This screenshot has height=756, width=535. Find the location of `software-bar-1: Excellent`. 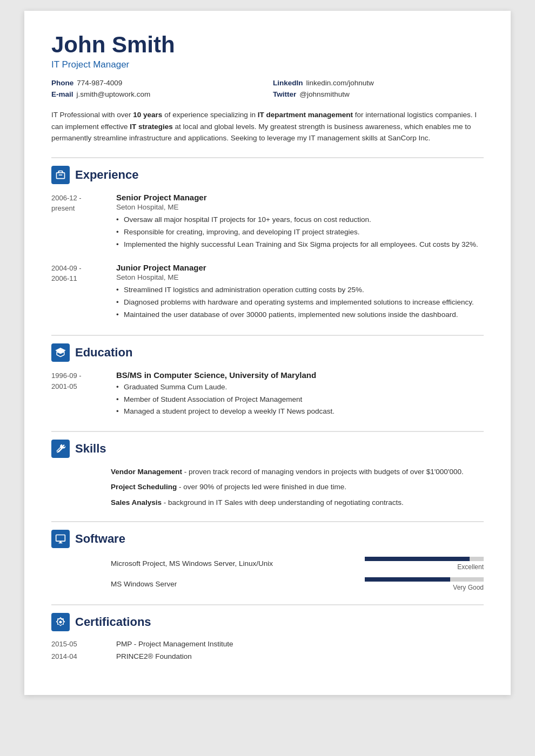

software-bar-1: Excellent is located at coordinates (424, 564).